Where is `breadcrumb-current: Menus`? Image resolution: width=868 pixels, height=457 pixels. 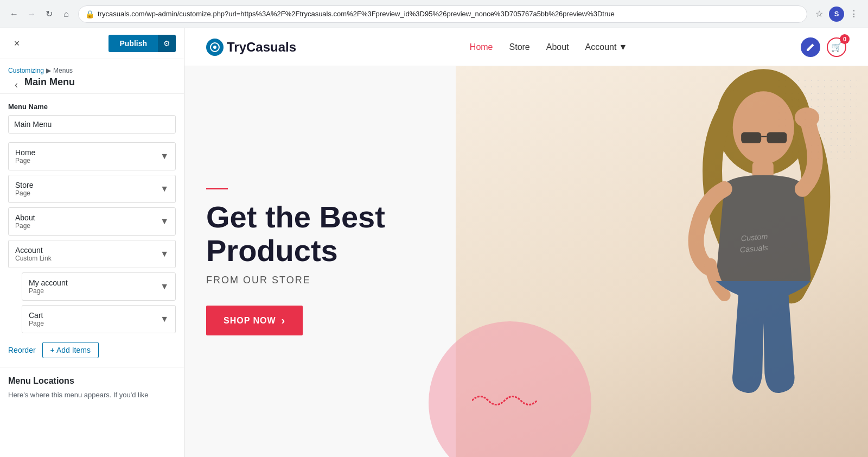
breadcrumb-current: Menus is located at coordinates (63, 71).